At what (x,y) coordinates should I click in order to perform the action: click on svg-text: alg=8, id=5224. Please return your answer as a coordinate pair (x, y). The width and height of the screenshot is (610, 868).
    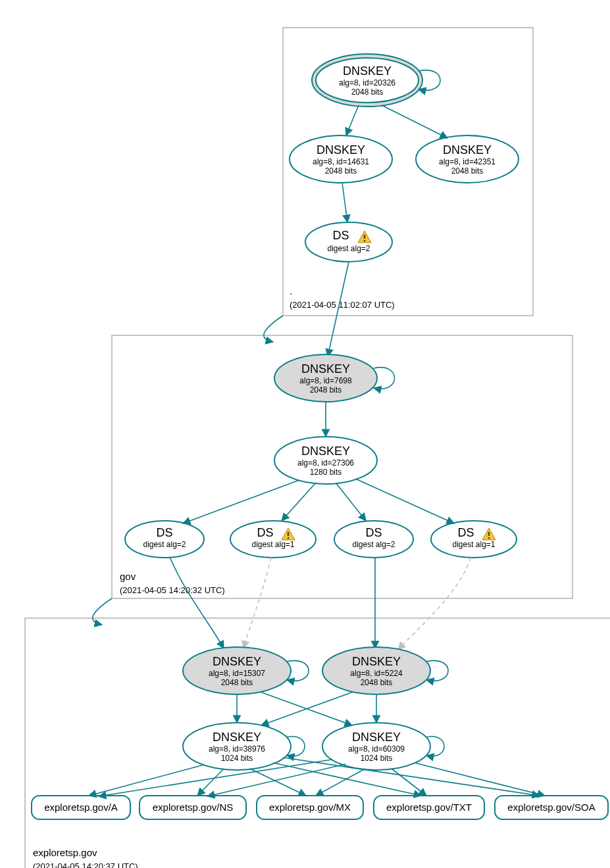
    Looking at the image, I should click on (376, 673).